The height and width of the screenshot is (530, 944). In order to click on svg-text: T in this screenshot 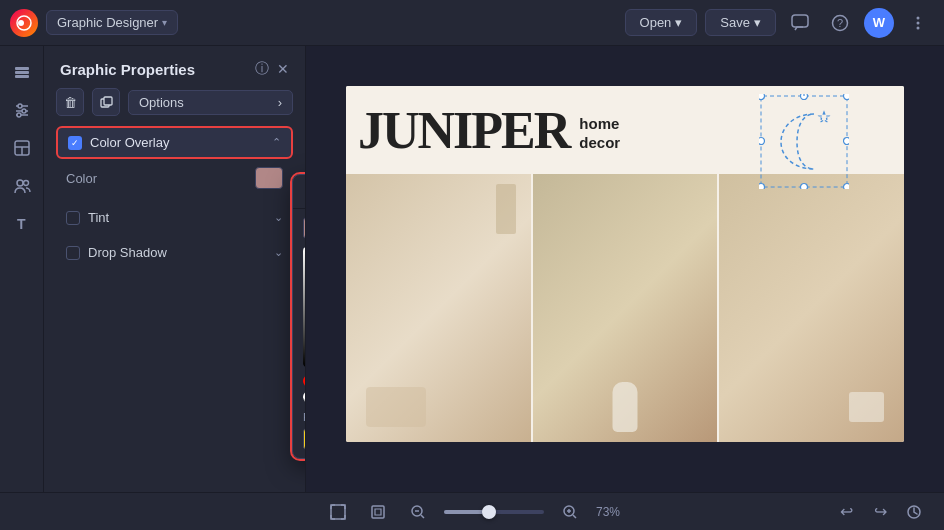, I will do `click(22, 224)`.